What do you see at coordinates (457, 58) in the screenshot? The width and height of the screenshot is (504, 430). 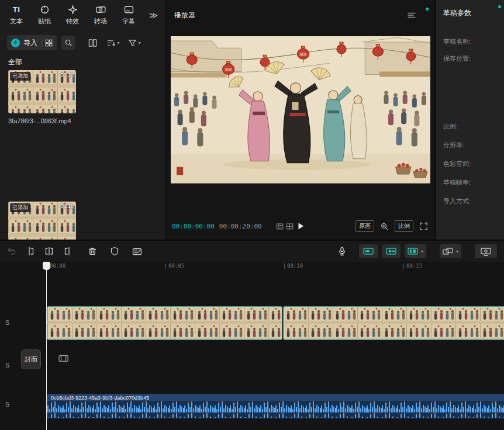 I see `field-save-location-label: 保存位置:` at bounding box center [457, 58].